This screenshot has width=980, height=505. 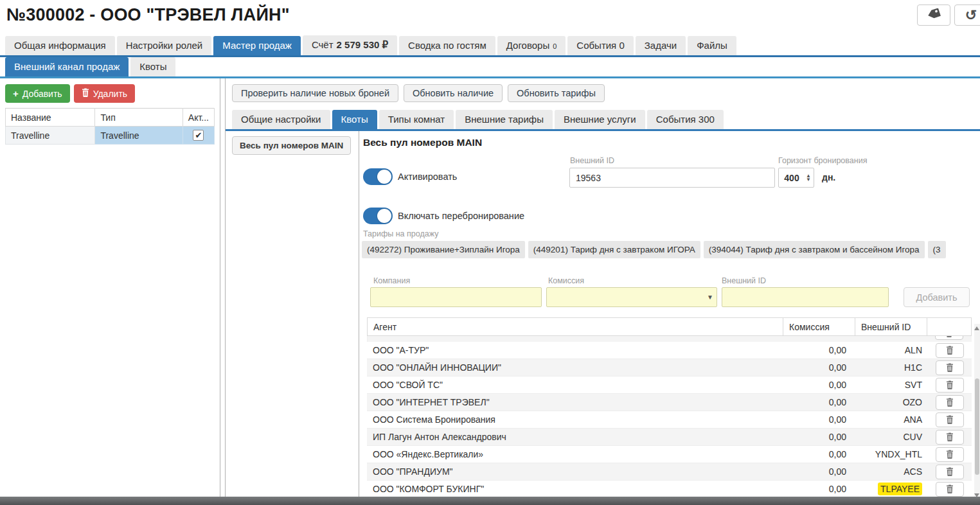 I want to click on room-pool-list: Весь пул номеров MAIN, so click(x=292, y=315).